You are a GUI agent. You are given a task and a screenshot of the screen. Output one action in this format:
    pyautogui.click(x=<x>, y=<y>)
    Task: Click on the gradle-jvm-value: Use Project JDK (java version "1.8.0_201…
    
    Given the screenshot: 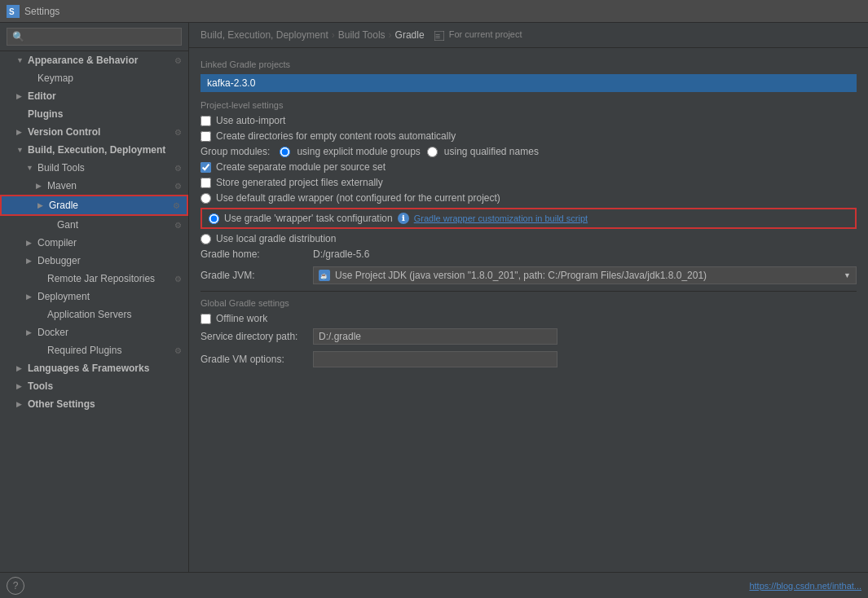 What is the action you would take?
    pyautogui.click(x=521, y=275)
    